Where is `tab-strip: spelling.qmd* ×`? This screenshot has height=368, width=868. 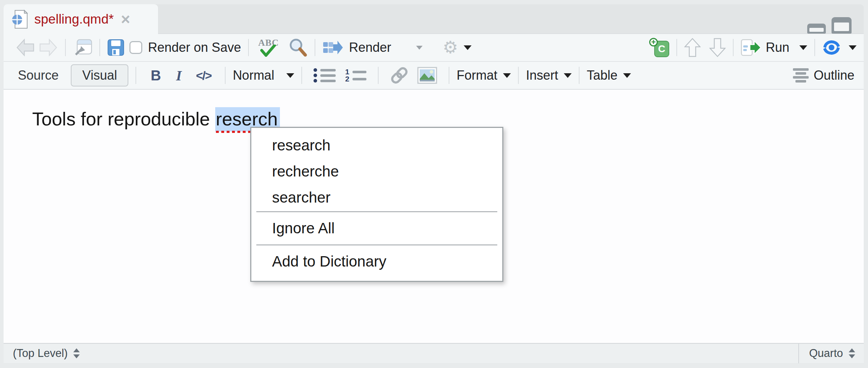
tab-strip: spelling.qmd* × is located at coordinates (434, 19).